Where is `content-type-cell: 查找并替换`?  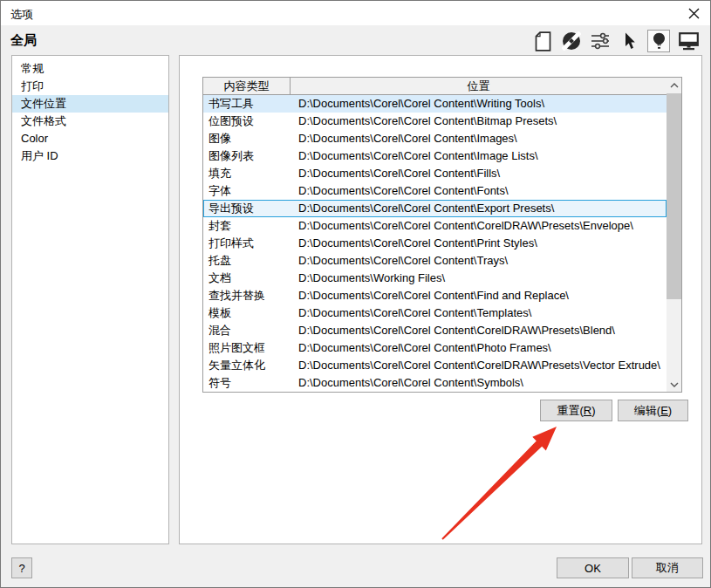
content-type-cell: 查找并替换 is located at coordinates (247, 296).